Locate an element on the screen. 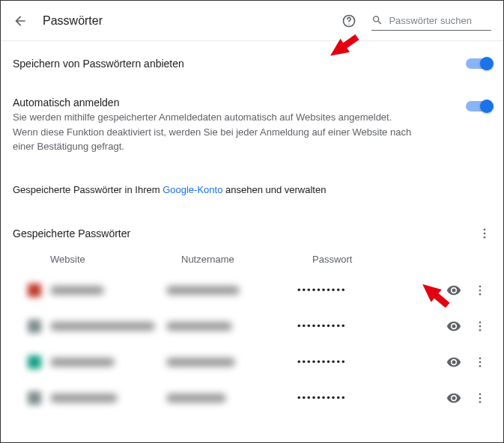 This screenshot has width=504, height=443. search-icon is located at coordinates (377, 20).